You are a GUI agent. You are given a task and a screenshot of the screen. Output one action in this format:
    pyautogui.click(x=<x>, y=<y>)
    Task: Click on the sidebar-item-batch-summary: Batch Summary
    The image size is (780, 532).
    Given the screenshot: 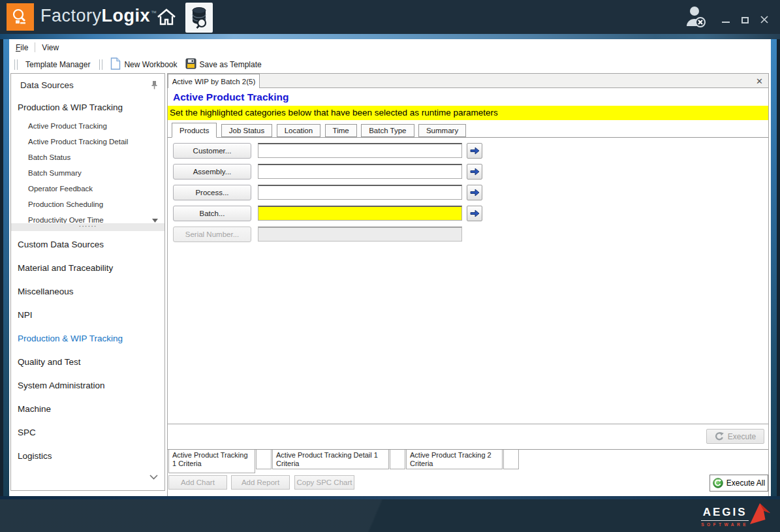 What is the action you would take?
    pyautogui.click(x=55, y=173)
    